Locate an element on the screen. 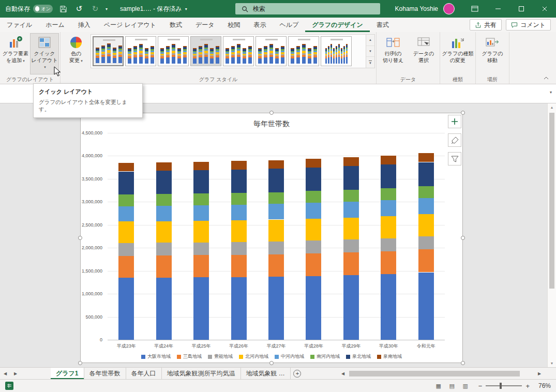 The image size is (556, 392). gallery-scroll-down-button: ▼ is located at coordinates (370, 52).